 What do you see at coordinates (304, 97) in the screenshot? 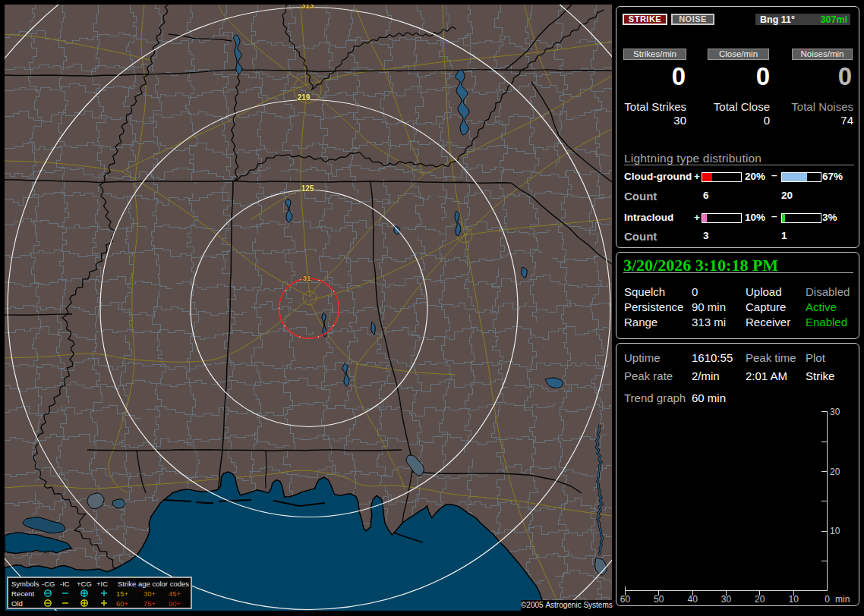
I see `svg-text: 219` at bounding box center [304, 97].